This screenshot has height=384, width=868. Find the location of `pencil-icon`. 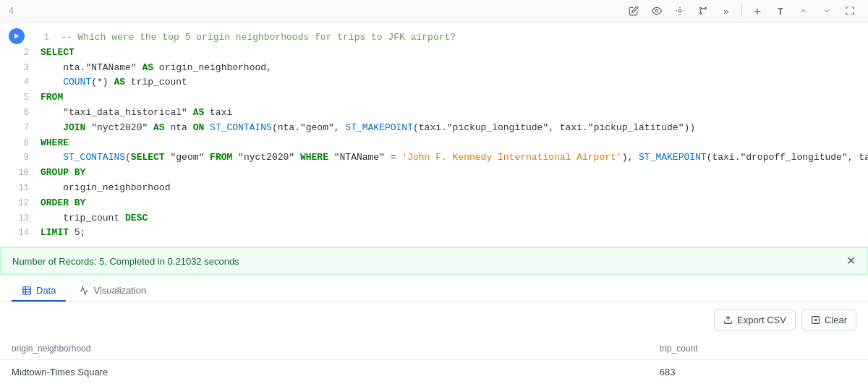

pencil-icon is located at coordinates (634, 11).